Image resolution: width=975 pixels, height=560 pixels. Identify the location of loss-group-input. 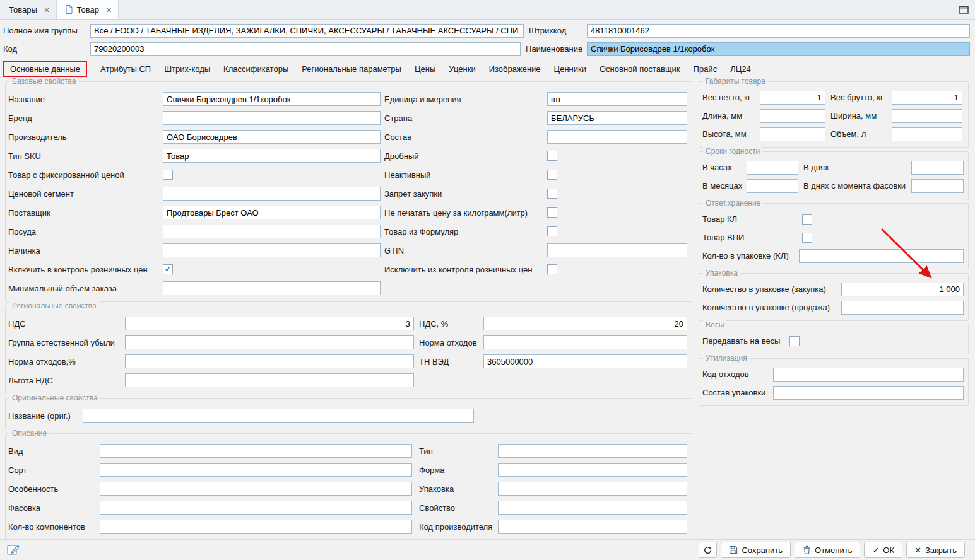
(269, 342).